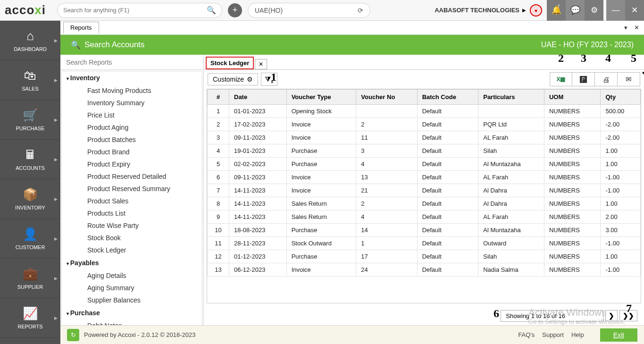 This screenshot has width=644, height=344. I want to click on page-last-button: ❯❯, so click(628, 316).